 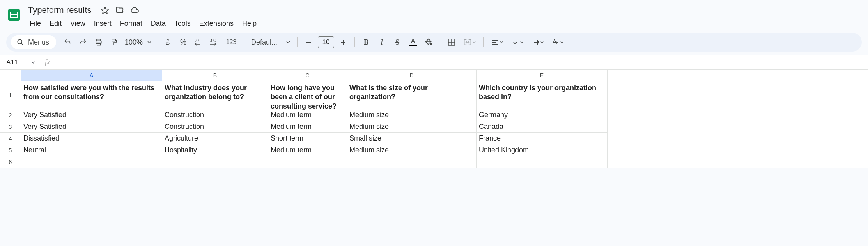 I want to click on menu-bar: File Edit View Insert Format Data Tools …, so click(x=444, y=23).